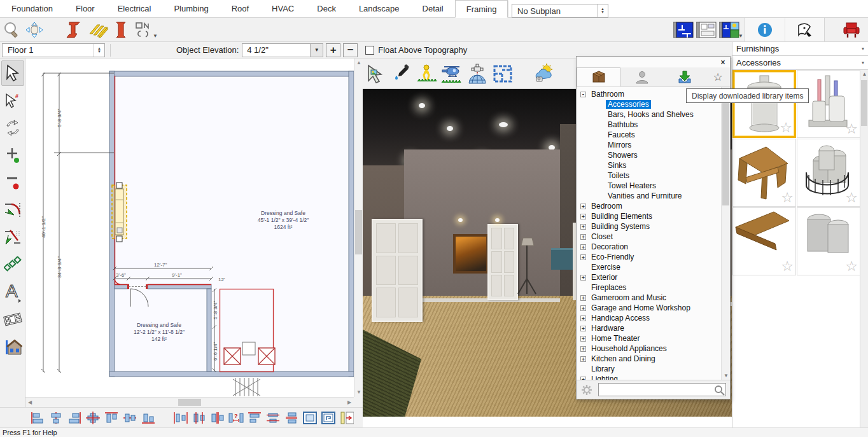  What do you see at coordinates (30, 403) in the screenshot?
I see `scroll-left-arrow: ◀` at bounding box center [30, 403].